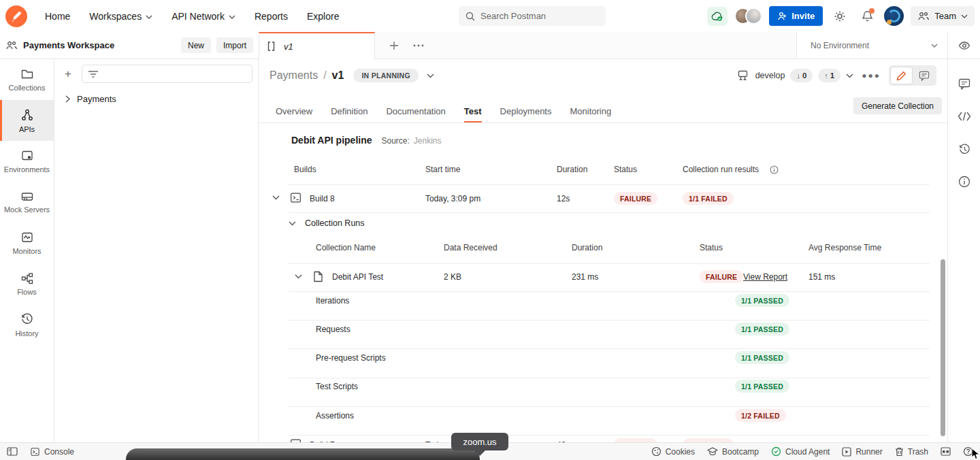 This screenshot has width=980, height=460. Describe the element at coordinates (765, 277) in the screenshot. I see `view-report-link: View Report` at that location.